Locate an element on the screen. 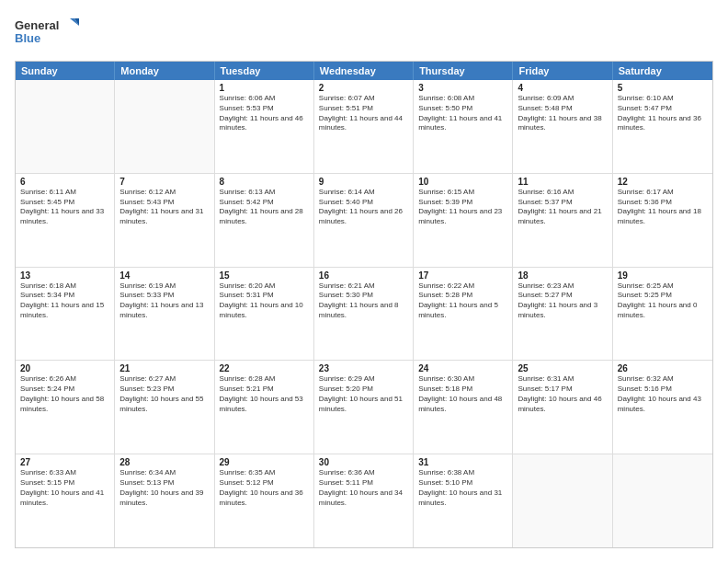  calendar-cell: 16Sunrise: 6:21 AM Sunset: 5:30 PM Dayli… is located at coordinates (364, 315).